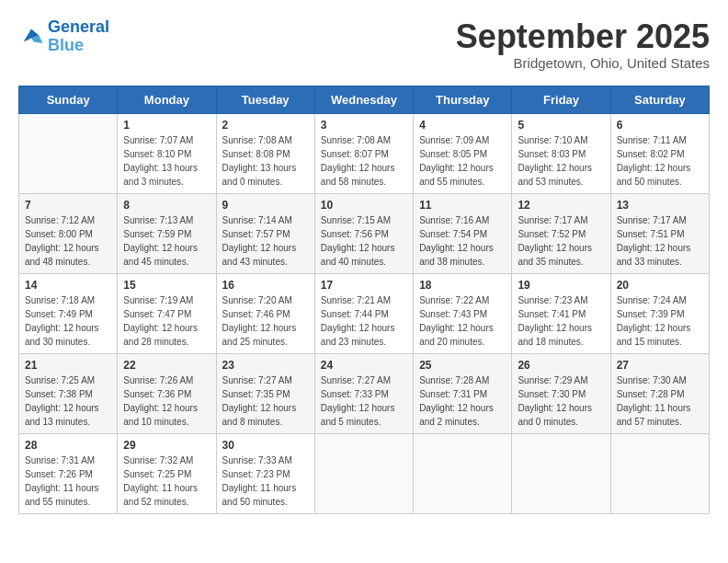 This screenshot has height=563, width=728. I want to click on daylight-text: Daylight: 12 hours and 28 minutes., so click(160, 335).